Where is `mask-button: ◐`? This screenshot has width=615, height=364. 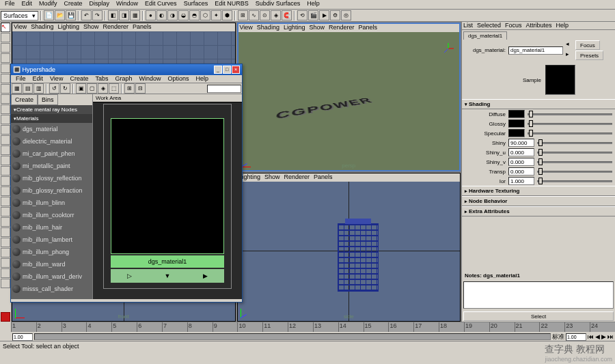
mask-button: ◐ is located at coordinates (161, 15).